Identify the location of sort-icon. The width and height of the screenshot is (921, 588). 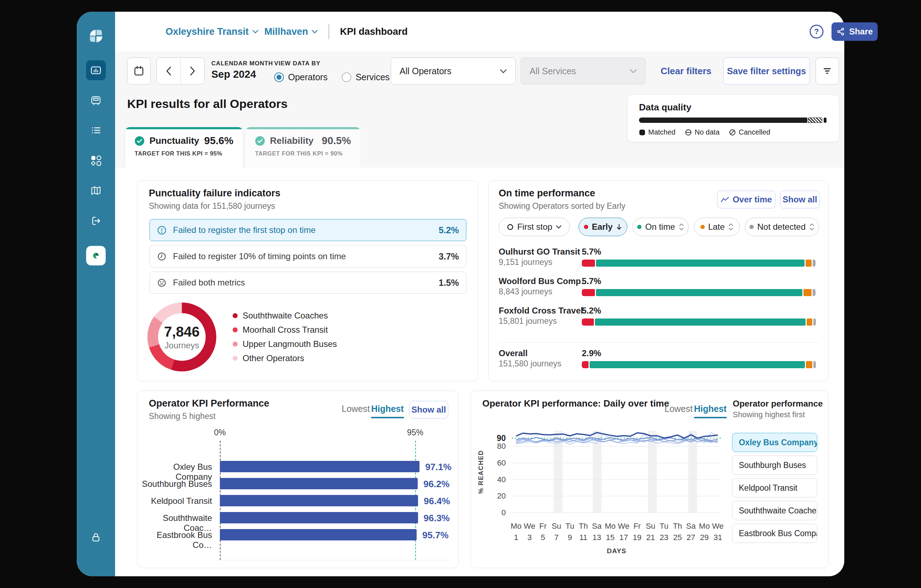
(731, 227).